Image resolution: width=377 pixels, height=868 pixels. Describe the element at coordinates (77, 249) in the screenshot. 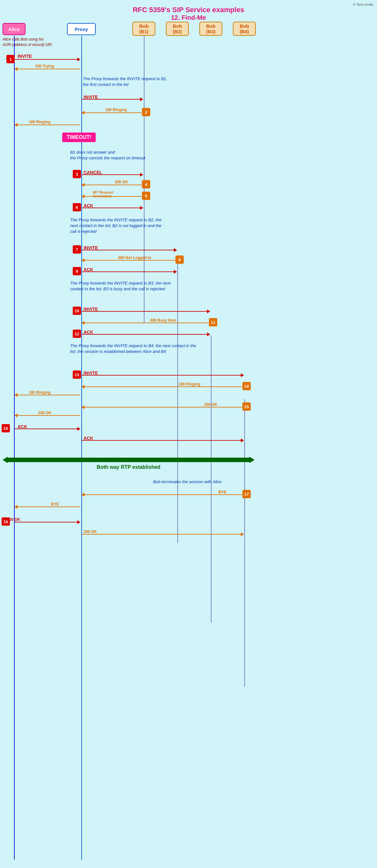

I see `step-7-badge: 7` at that location.